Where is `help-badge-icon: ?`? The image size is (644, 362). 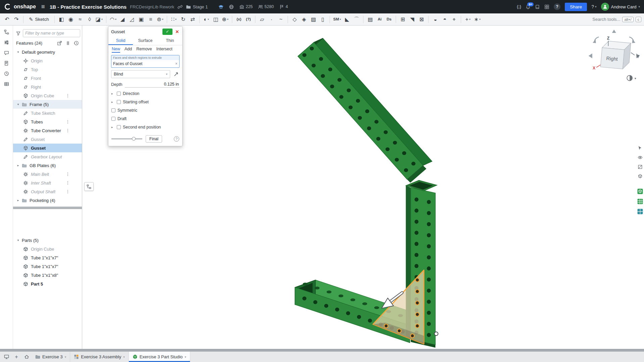
help-badge-icon: ? is located at coordinates (557, 7).